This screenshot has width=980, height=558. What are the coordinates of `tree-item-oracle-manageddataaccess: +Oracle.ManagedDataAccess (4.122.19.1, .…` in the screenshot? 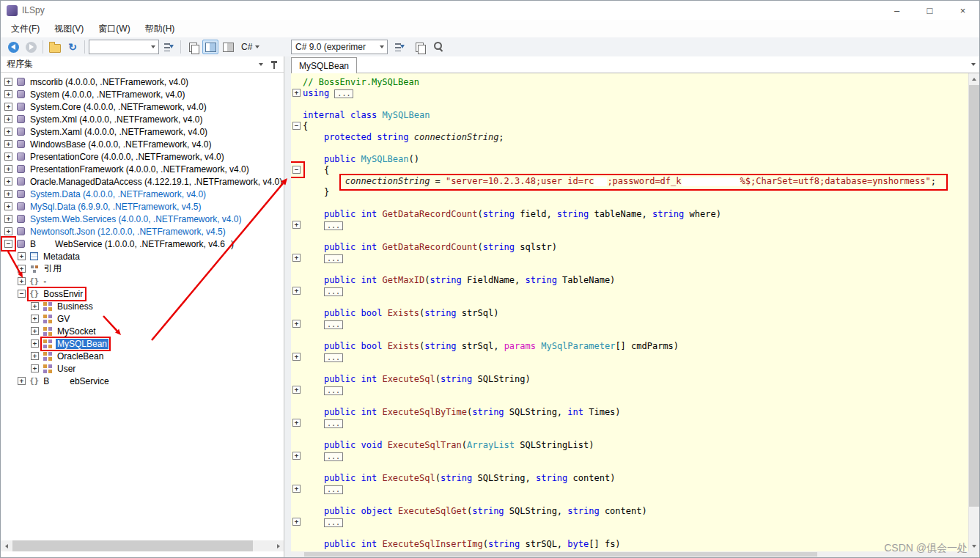 It's located at (142, 182).